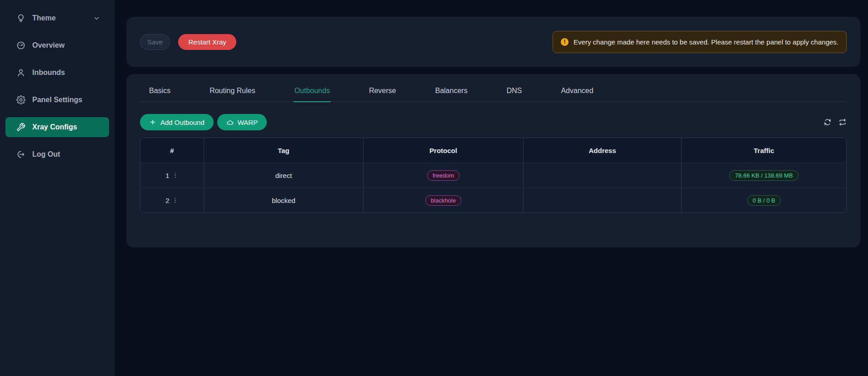 The height and width of the screenshot is (376, 868). Describe the element at coordinates (494, 200) in the screenshot. I see `table-row: 2 blocked blackhole` at that location.